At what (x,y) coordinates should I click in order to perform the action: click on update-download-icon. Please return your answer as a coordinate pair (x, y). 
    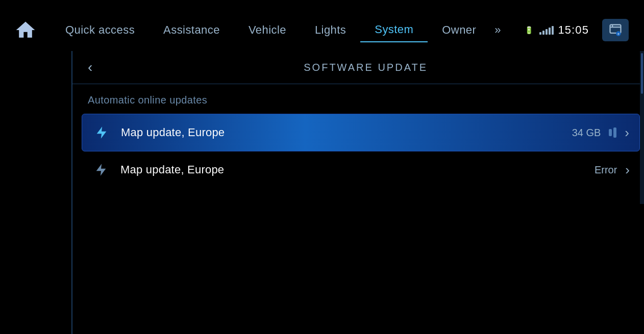
    Looking at the image, I should click on (102, 133).